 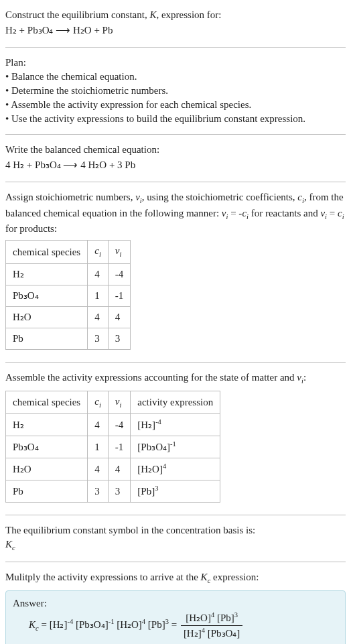 I want to click on table-row: Pb 3 3, so click(x=68, y=339).